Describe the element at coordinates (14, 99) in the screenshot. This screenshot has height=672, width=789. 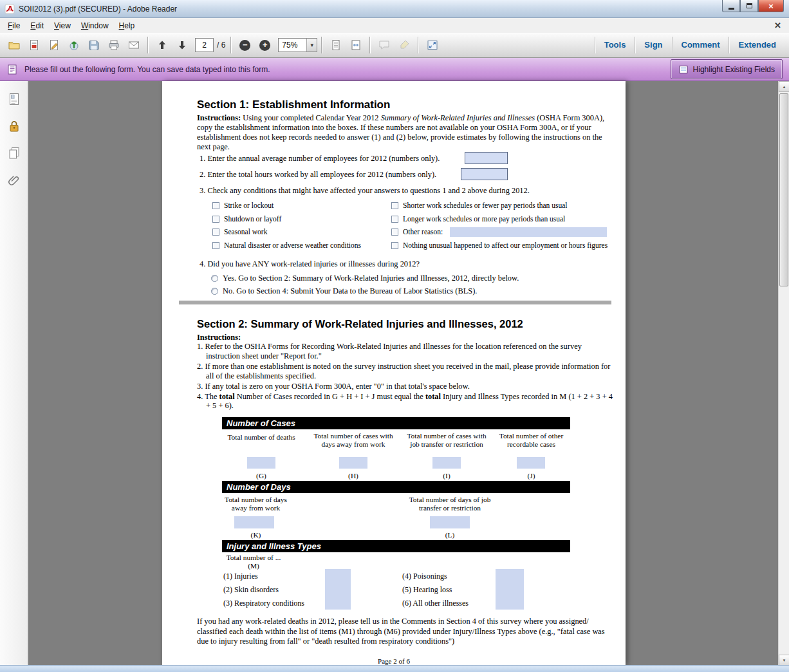
I see `page-thumbnails-button` at that location.